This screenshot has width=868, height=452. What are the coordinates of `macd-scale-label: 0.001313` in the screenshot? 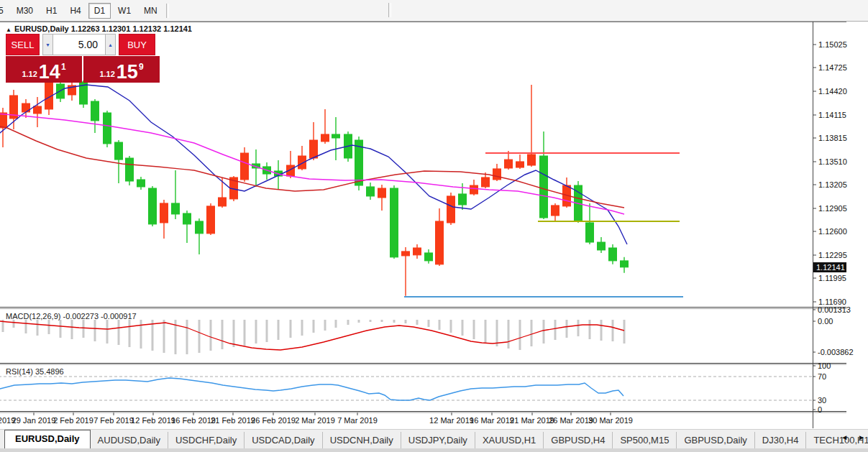 It's located at (834, 310).